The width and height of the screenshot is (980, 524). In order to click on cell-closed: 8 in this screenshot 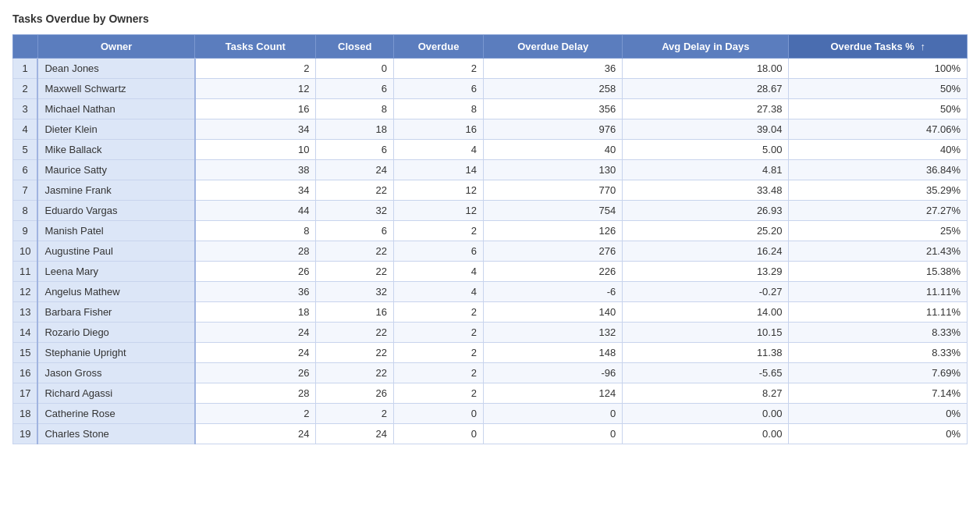, I will do `click(355, 109)`.